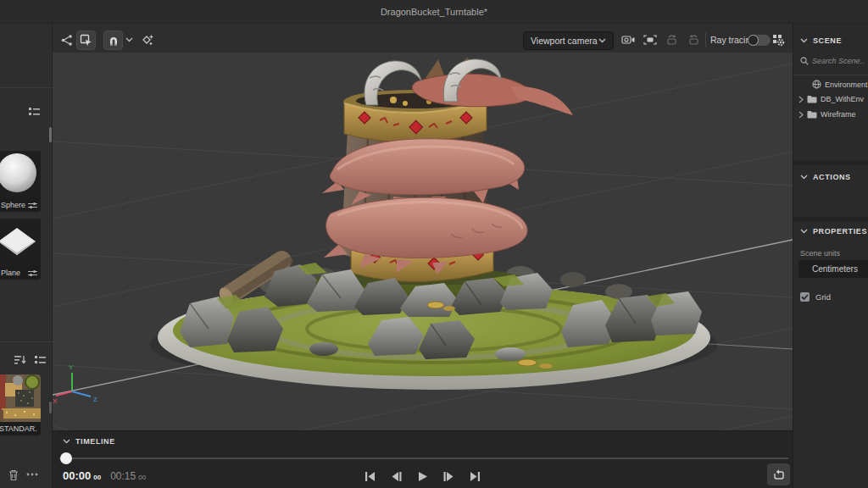 The image size is (868, 488). I want to click on toggle-knob, so click(753, 41).